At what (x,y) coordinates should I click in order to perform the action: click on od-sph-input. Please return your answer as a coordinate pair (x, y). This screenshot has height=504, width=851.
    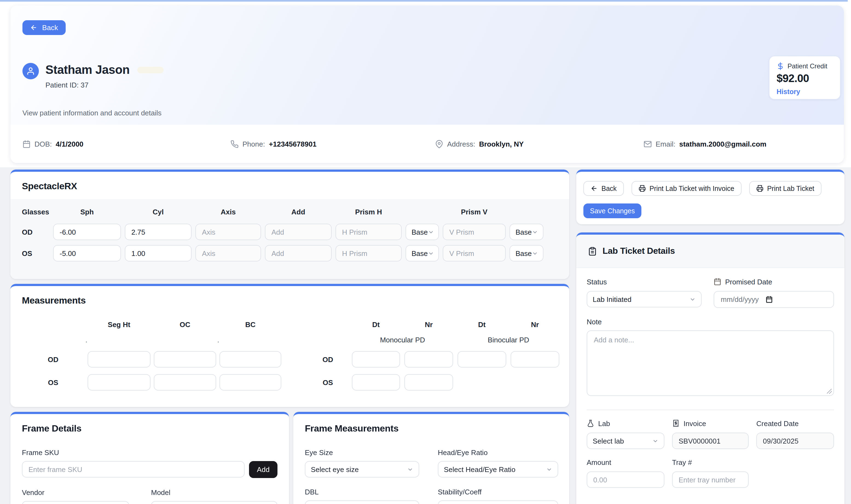
    Looking at the image, I should click on (87, 232).